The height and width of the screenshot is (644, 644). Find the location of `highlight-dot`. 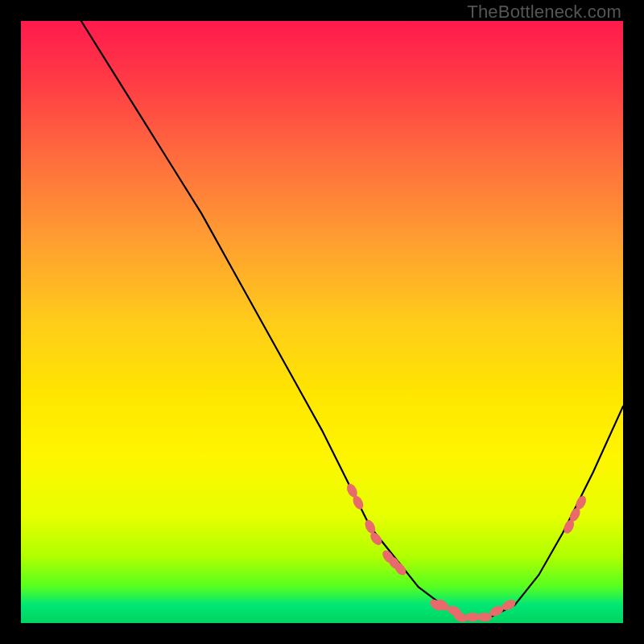

highlight-dot is located at coordinates (485, 617).